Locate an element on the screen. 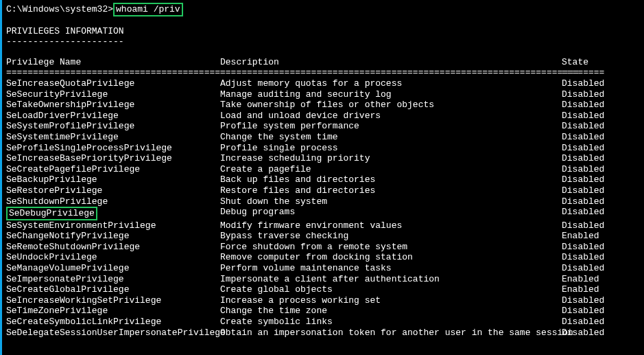 The height and width of the screenshot is (355, 644). table-row: SeDelegateSessionUserImpersonatePrivileg… is located at coordinates (325, 333).